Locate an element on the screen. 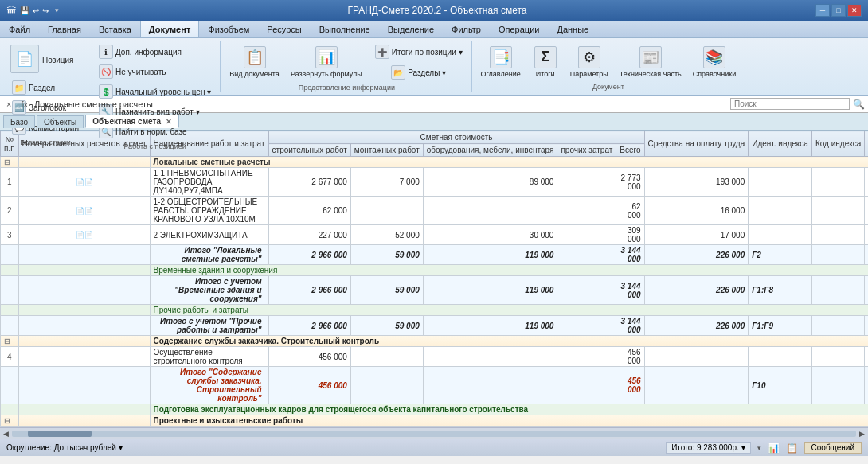 This screenshot has height=464, width=868. window-title: ГРАНД-Смете 2020.2 - Объектная смета is located at coordinates (438, 10).